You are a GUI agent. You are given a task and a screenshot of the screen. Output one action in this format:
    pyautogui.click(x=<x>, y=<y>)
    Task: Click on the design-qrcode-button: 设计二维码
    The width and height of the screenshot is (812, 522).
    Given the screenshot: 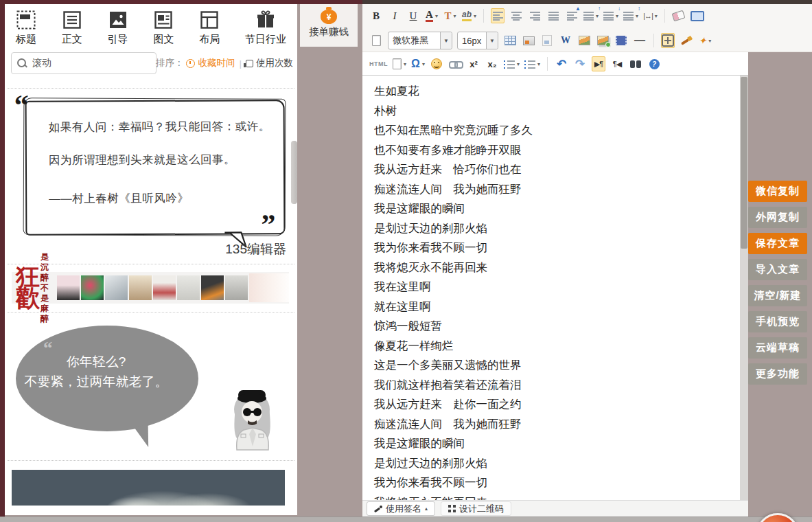 What is the action you would take?
    pyautogui.click(x=476, y=508)
    